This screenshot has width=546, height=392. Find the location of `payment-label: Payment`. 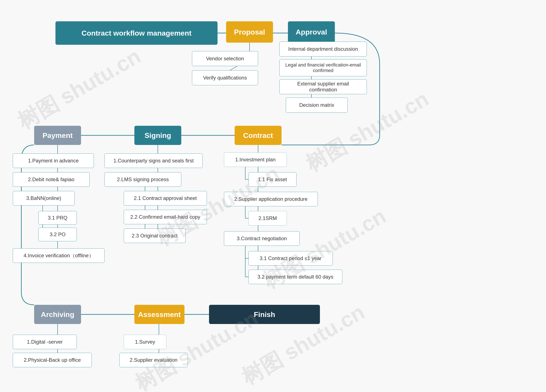

payment-label: Payment is located at coordinates (58, 135).